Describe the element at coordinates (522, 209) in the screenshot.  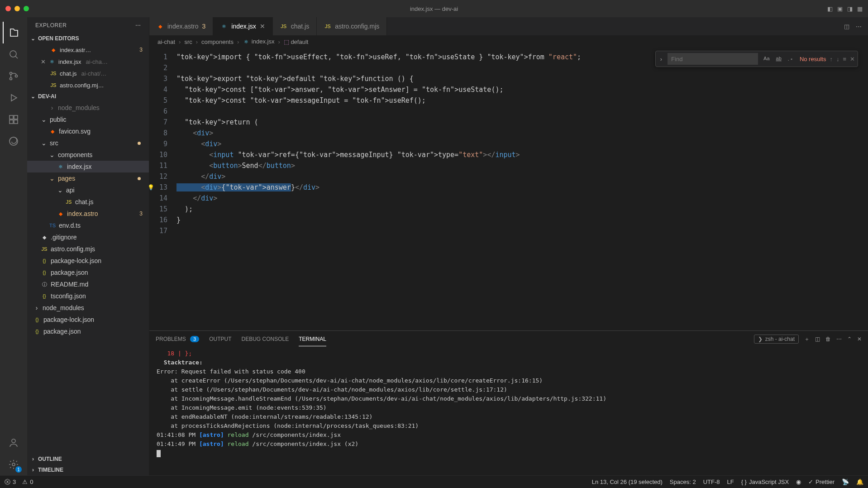
I see `code-line: );` at that location.